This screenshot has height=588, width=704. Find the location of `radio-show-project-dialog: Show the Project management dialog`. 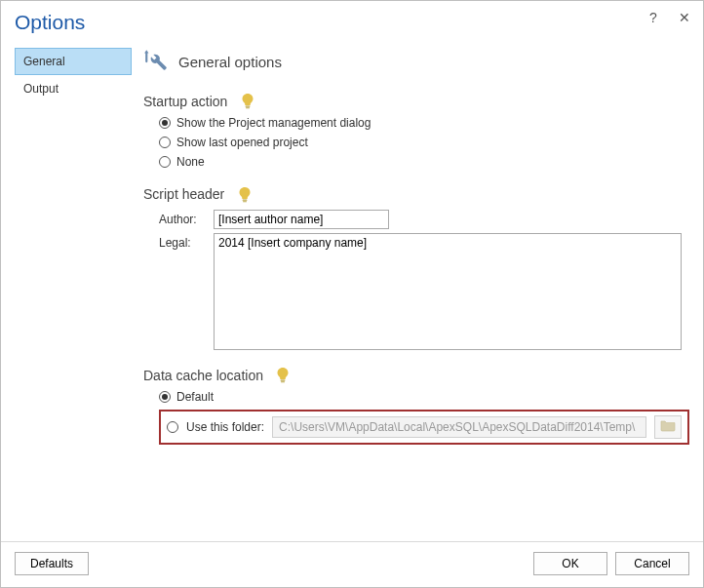

radio-show-project-dialog: Show the Project management dialog is located at coordinates (422, 123).